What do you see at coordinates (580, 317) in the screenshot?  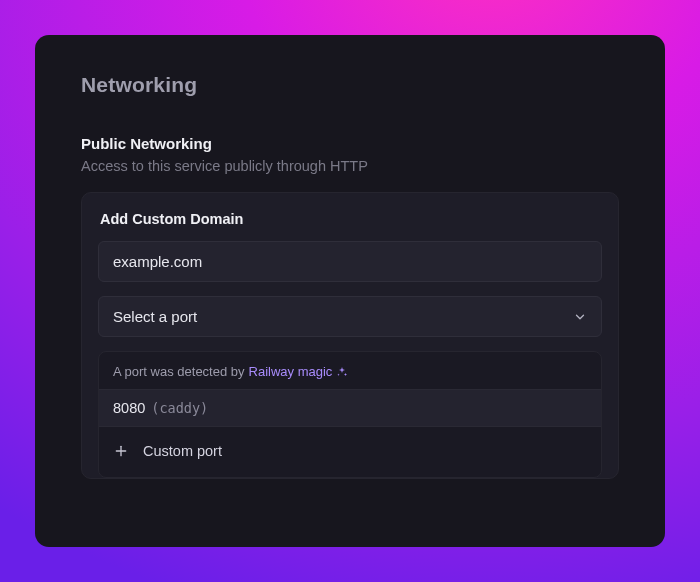 I see `chevron-down-icon` at bounding box center [580, 317].